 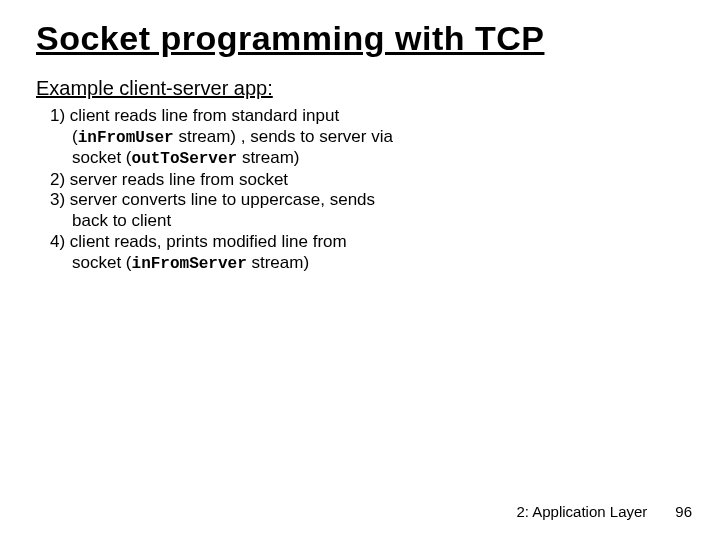 I want to click on step-3: 3) server converts line to uppercase, se…, so click(x=216, y=210).